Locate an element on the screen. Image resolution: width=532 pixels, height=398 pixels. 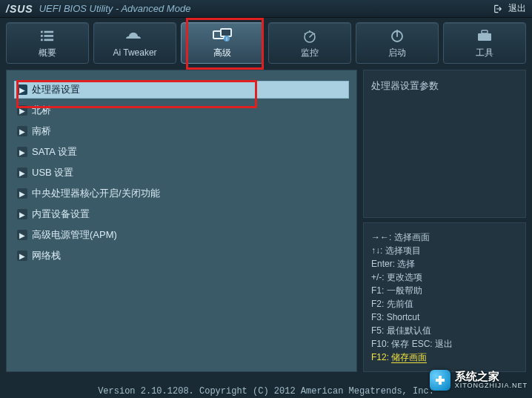
menu-usb-config: ▶ USB 设置 is located at coordinates (182, 173).